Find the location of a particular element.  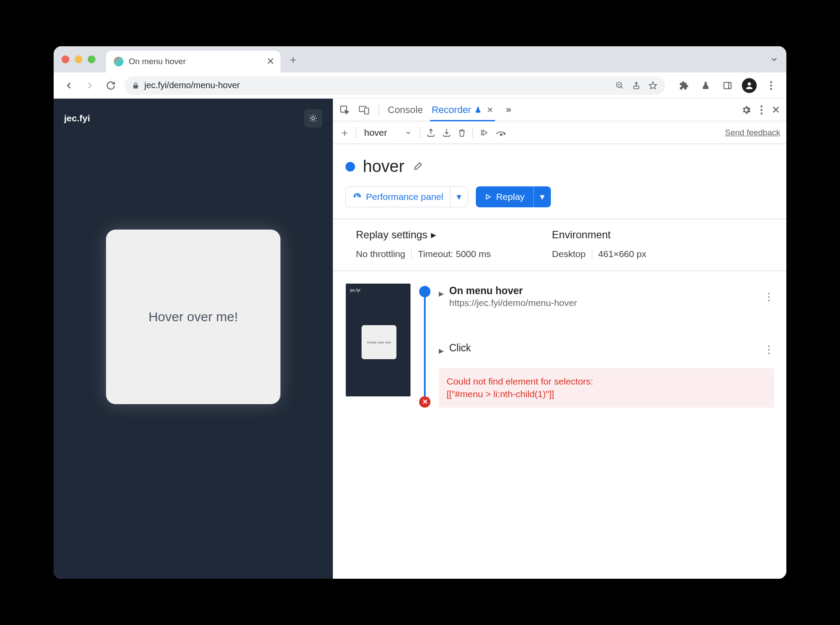

error-line-1: Could not find element for selectors: is located at coordinates (606, 381).